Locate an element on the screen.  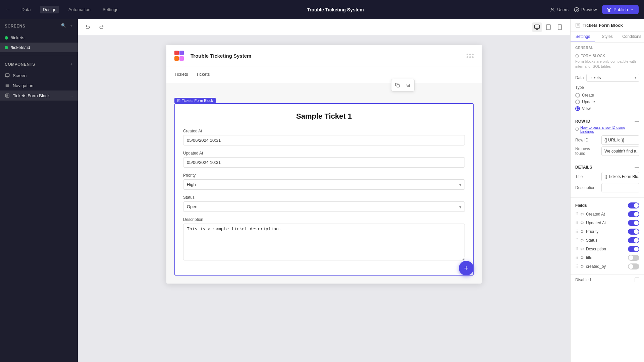
drag-handle-status: ⠿ is located at coordinates (577, 240).